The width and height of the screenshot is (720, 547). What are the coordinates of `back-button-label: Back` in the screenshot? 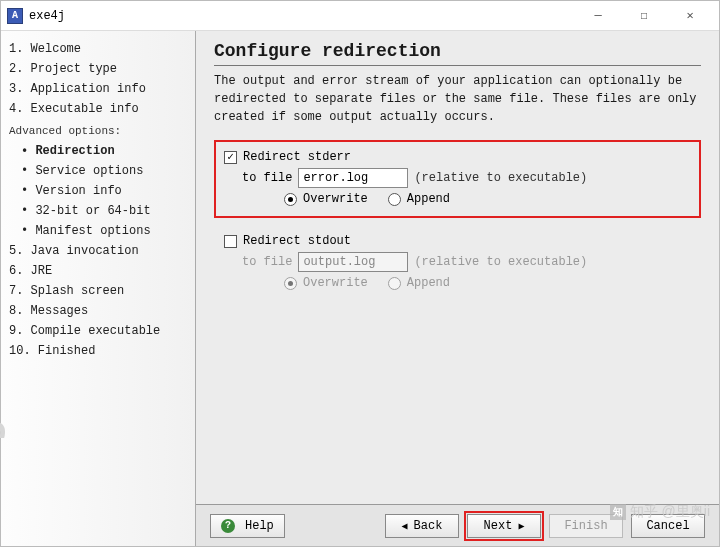 It's located at (428, 526).